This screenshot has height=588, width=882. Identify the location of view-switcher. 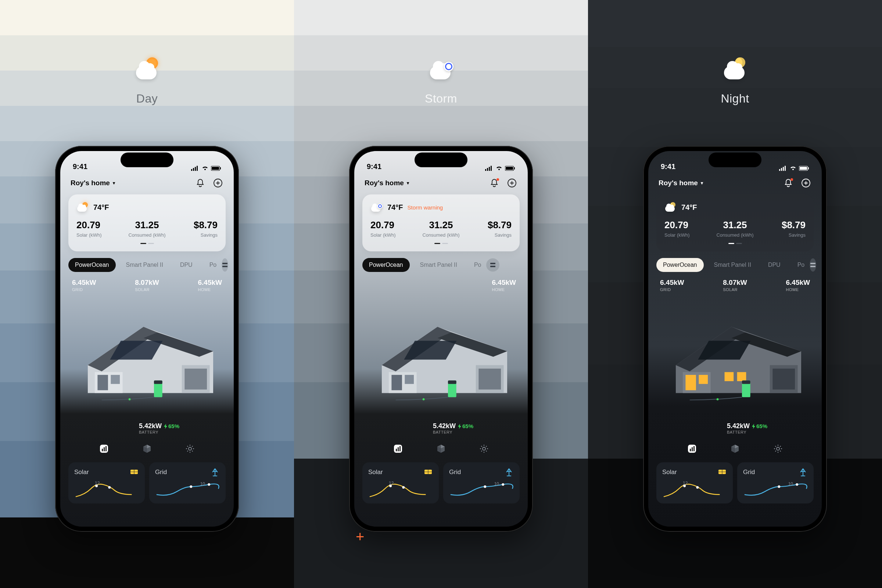
(735, 448).